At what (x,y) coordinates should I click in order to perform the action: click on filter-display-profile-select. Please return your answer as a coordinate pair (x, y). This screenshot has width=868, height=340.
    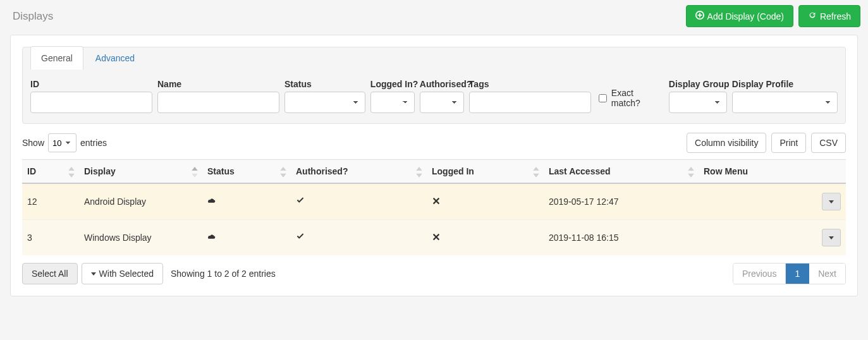
    Looking at the image, I should click on (785, 102).